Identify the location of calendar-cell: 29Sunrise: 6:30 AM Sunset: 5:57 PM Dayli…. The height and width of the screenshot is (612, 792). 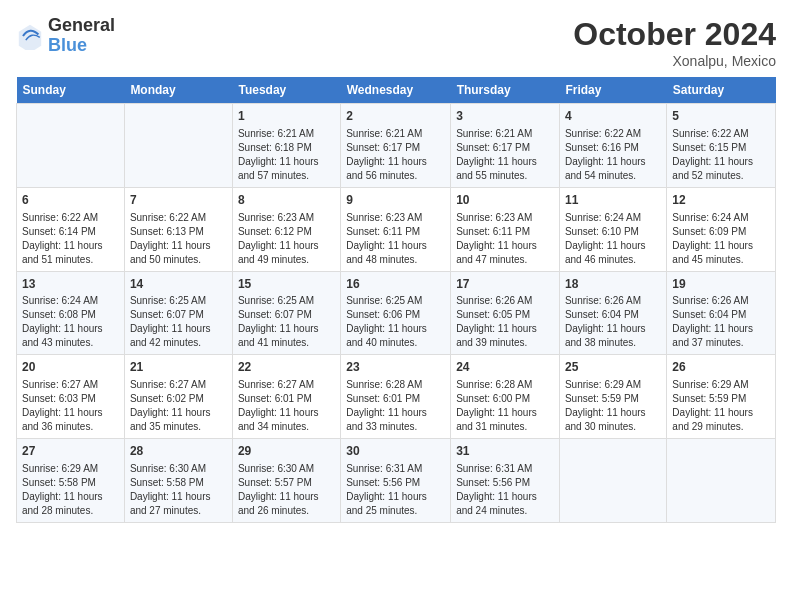
(286, 481).